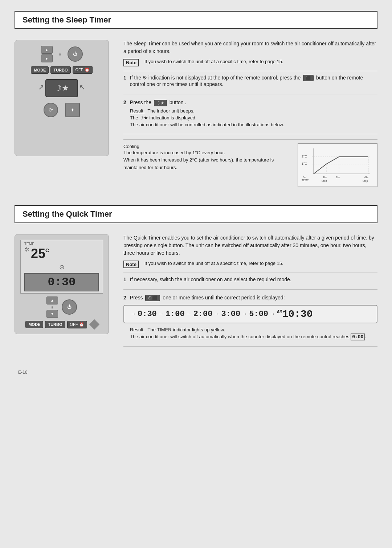 This screenshot has width=392, height=548. I want to click on chart-stop-label: Stop, so click(365, 181).